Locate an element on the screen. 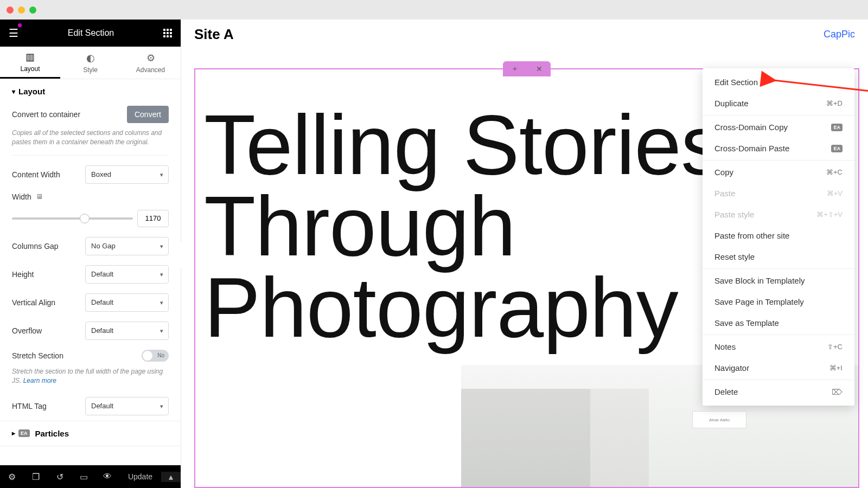  context-menu-item: Navigator⌘+I is located at coordinates (778, 368).